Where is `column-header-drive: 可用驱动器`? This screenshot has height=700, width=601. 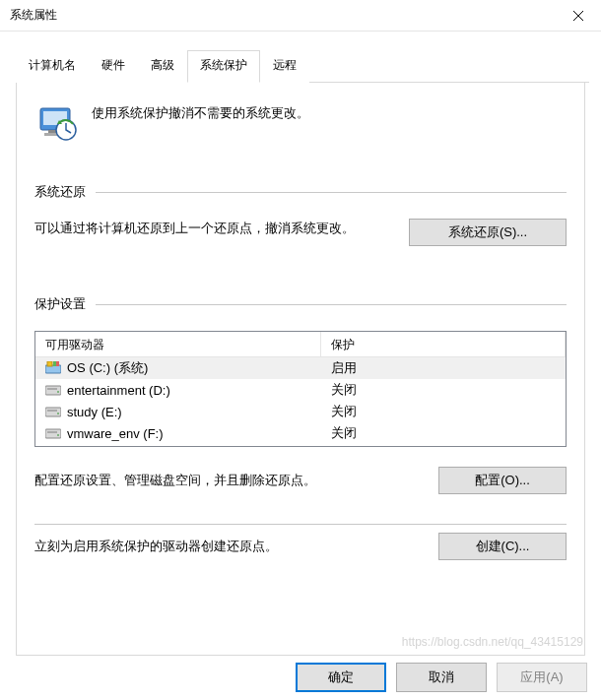
column-header-drive: 可用驱动器 is located at coordinates (178, 345).